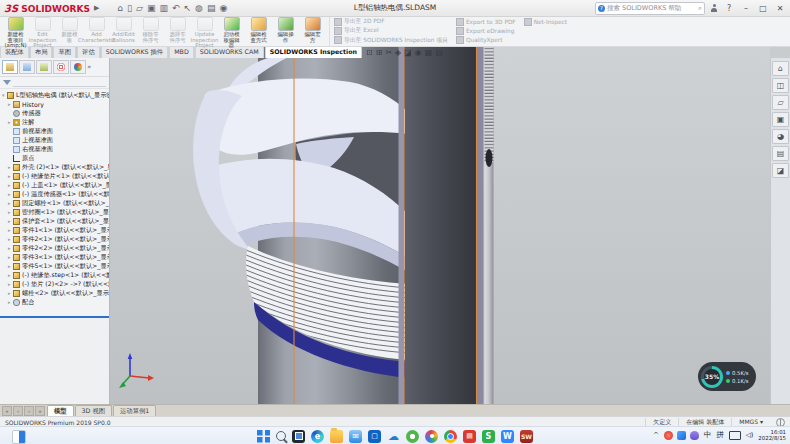 The height and width of the screenshot is (444, 790). What do you see at coordinates (54, 302) in the screenshot?
I see `tree-item: ▸ 配合` at bounding box center [54, 302].